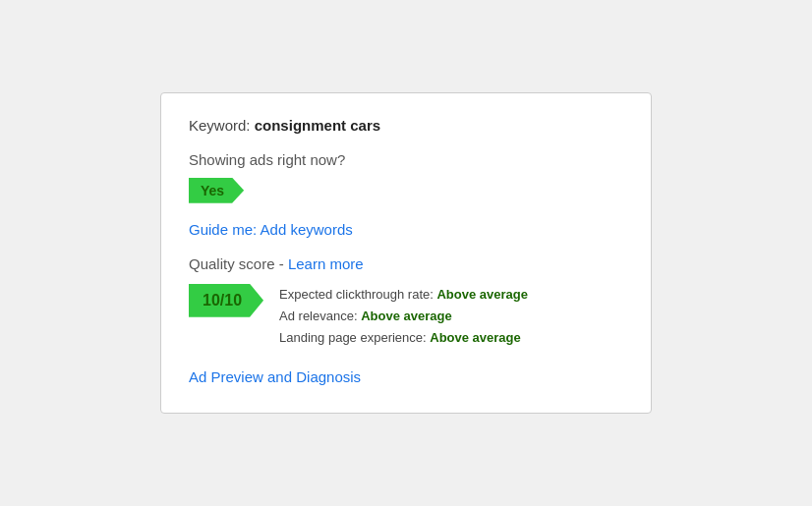 The width and height of the screenshot is (812, 506). What do you see at coordinates (476, 338) in the screenshot?
I see `metric-landing-value: Above average` at bounding box center [476, 338].